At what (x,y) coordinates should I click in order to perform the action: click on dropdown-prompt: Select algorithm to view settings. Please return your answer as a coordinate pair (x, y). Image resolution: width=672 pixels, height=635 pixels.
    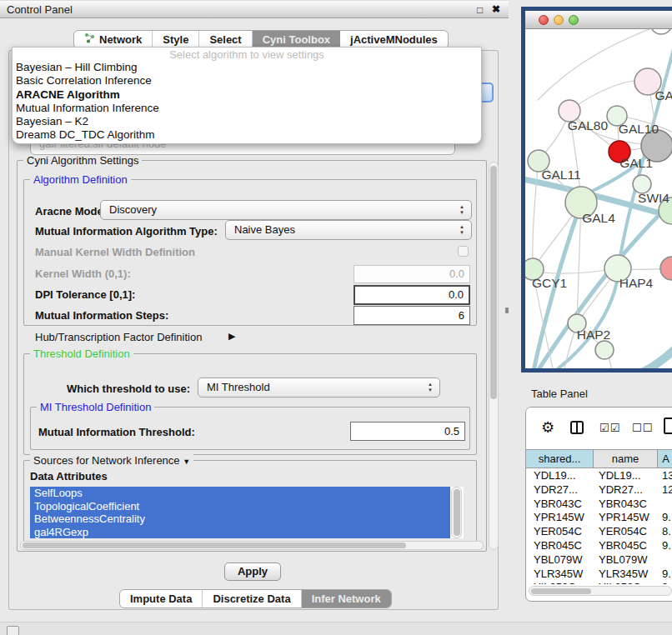
    Looking at the image, I should click on (247, 54).